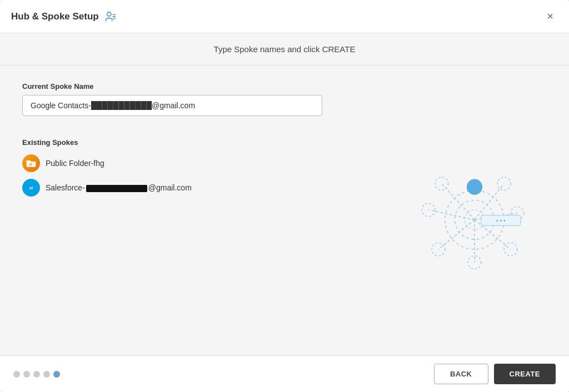 Image resolution: width=569 pixels, height=392 pixels. Describe the element at coordinates (64, 17) in the screenshot. I see `header-left: Hub & Spoke Setup` at that location.